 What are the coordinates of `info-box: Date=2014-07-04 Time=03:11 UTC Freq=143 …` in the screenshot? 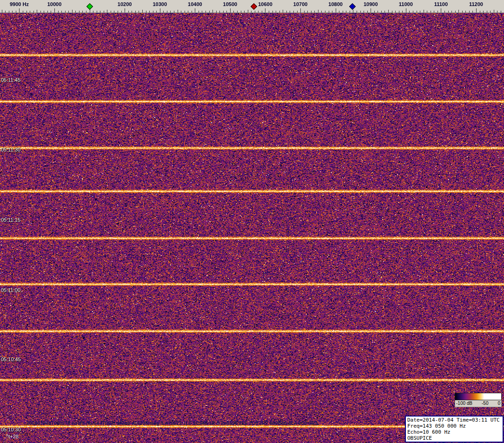 It's located at (454, 429).